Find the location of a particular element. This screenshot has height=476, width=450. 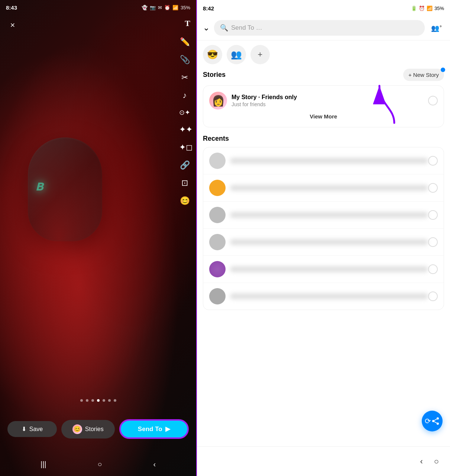

share-svg-icon is located at coordinates (436, 421).